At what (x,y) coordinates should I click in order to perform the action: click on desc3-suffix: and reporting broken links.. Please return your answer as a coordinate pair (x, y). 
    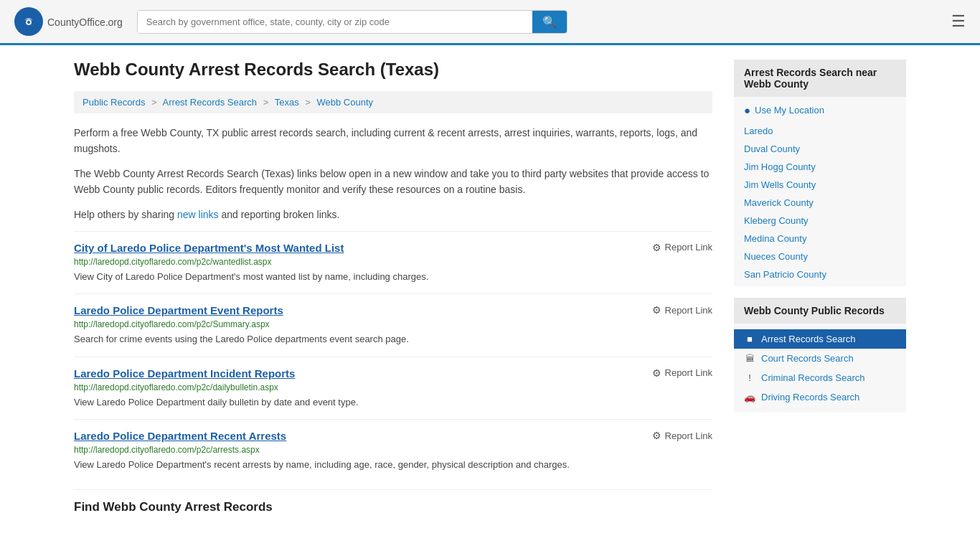
    Looking at the image, I should click on (280, 215).